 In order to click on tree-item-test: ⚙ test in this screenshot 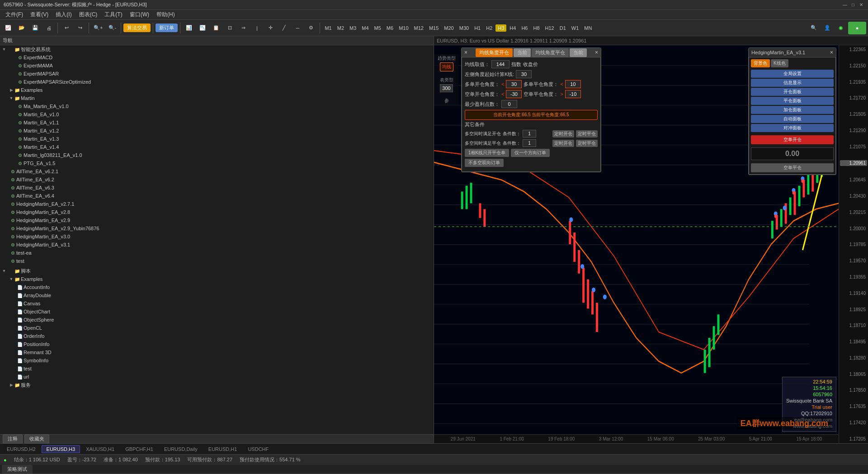, I will do `click(217, 261)`.